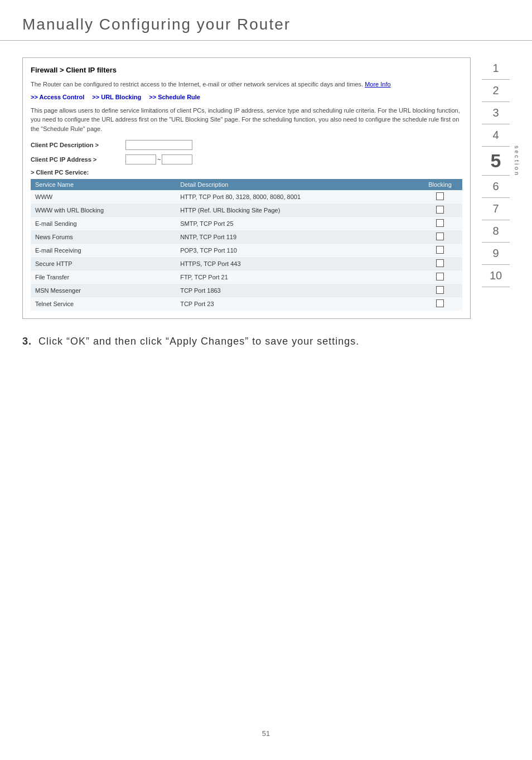 This screenshot has height=760, width=532. What do you see at coordinates (246, 341) in the screenshot?
I see `step3-instruction: 3. Click “OK” and then click “Apply Chan…` at bounding box center [246, 341].